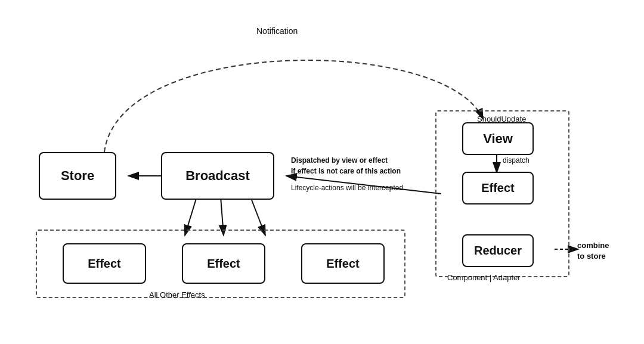 This screenshot has width=644, height=344. What do you see at coordinates (593, 251) in the screenshot?
I see `combine-to-store-label: combine to store` at bounding box center [593, 251].